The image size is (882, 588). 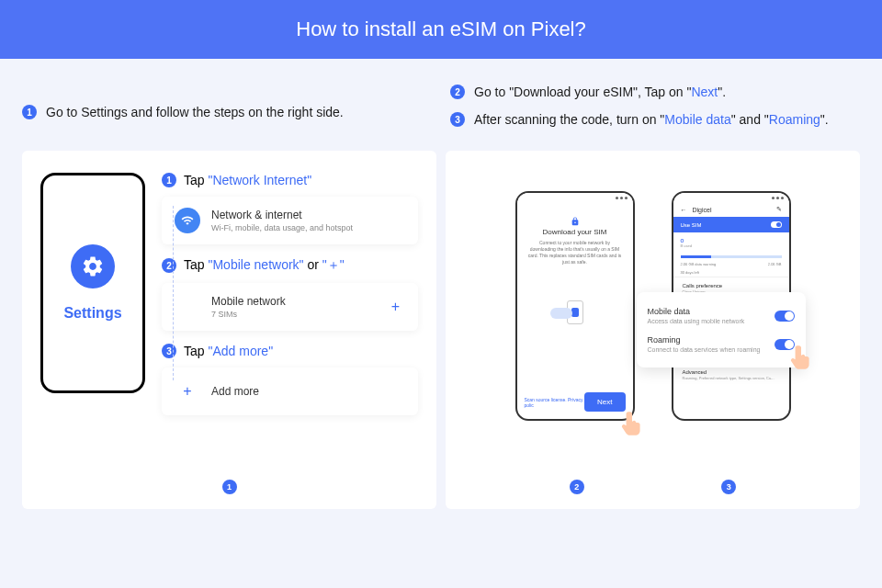 I want to click on mobile-data-label: Mobile data, so click(x=696, y=311).